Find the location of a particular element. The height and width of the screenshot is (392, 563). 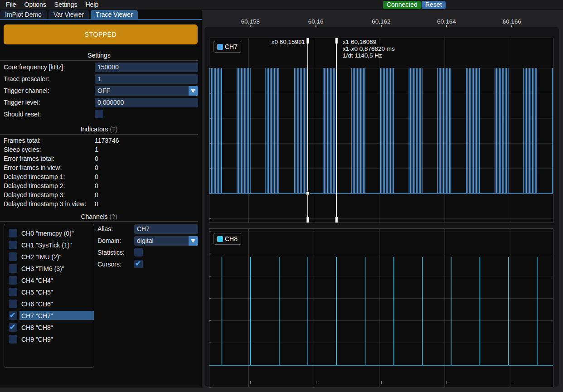

channel-item-7: CH7 "CH7" is located at coordinates (37, 316).